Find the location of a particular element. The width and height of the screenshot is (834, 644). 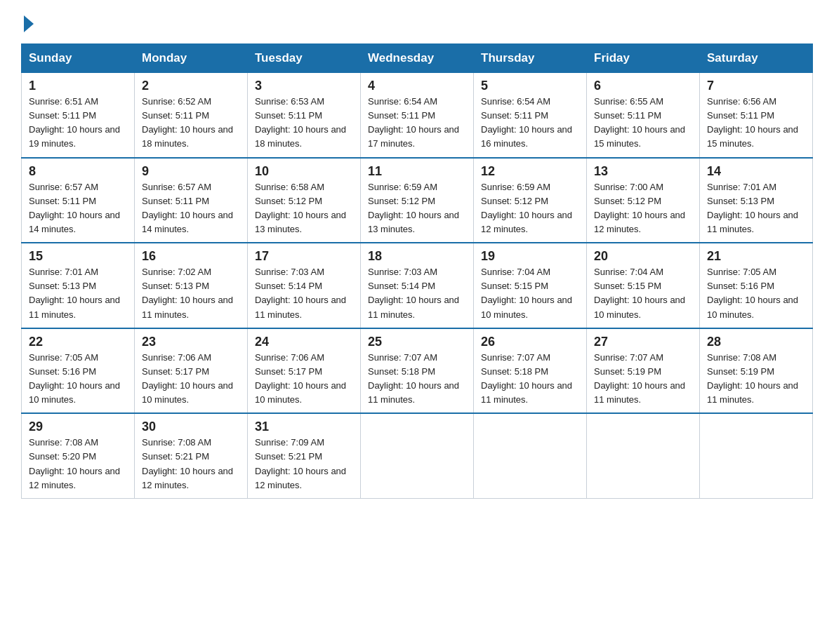

calendar-day-cell: 19Sunrise: 7:04 AMSunset: 5:15 PMDayligh… is located at coordinates (531, 286).